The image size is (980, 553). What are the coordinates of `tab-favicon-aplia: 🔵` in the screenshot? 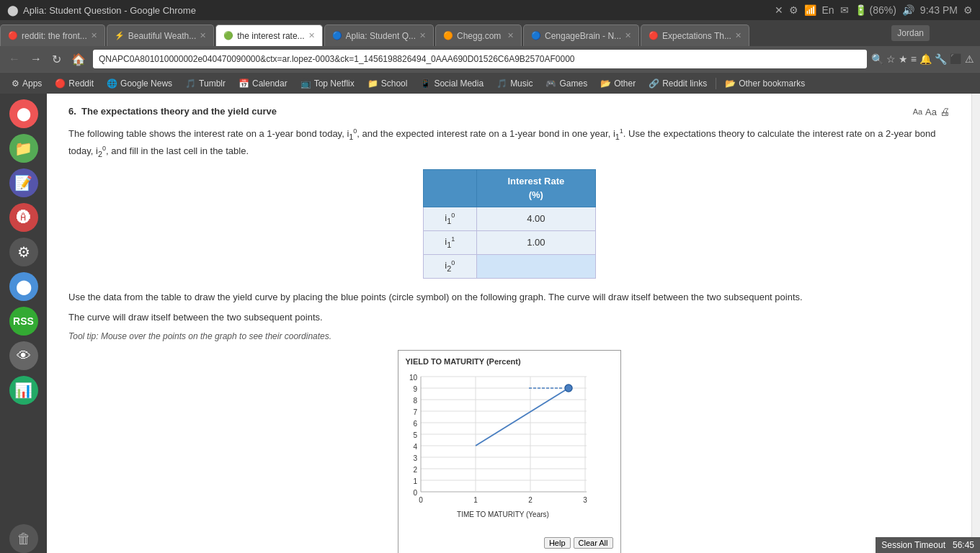 It's located at (337, 36).